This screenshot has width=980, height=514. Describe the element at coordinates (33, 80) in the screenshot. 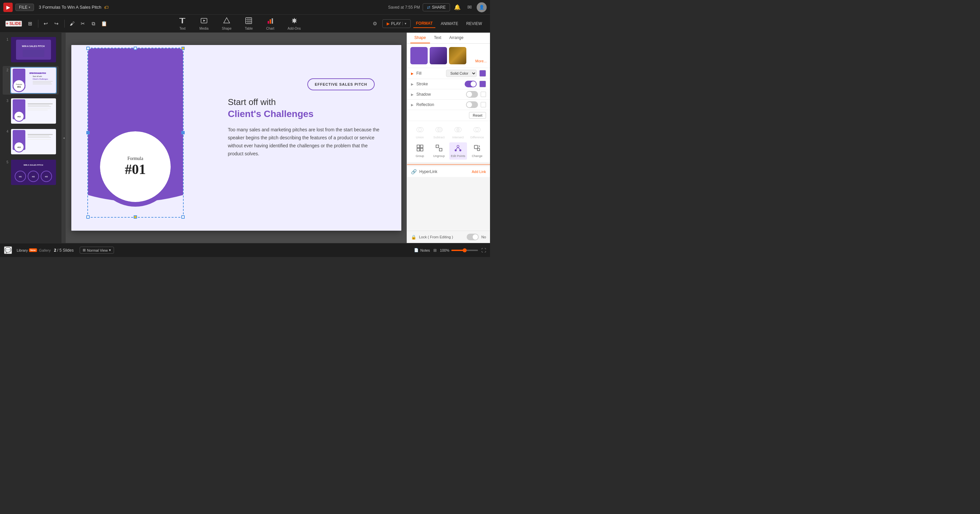

I see `slide-image-2: Formula #01 Start off with Client's Chal…` at that location.